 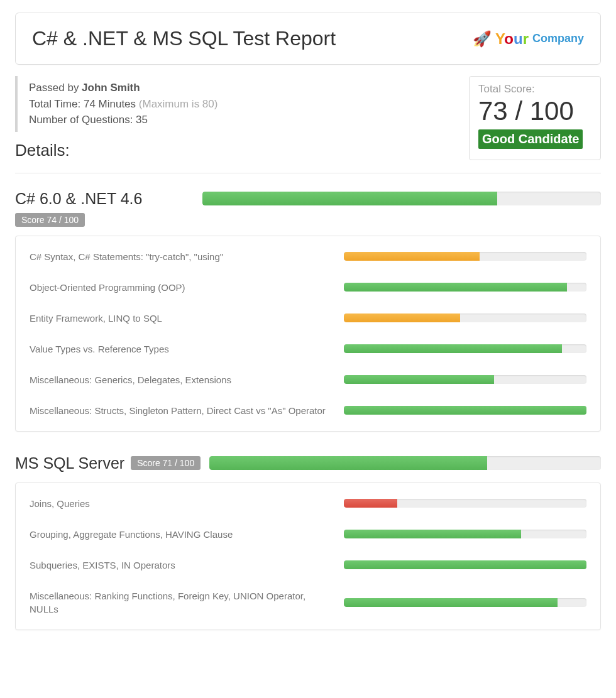 I want to click on skill-row: C# Syntax, C# Statements: "try-catch", "…, so click(x=308, y=256).